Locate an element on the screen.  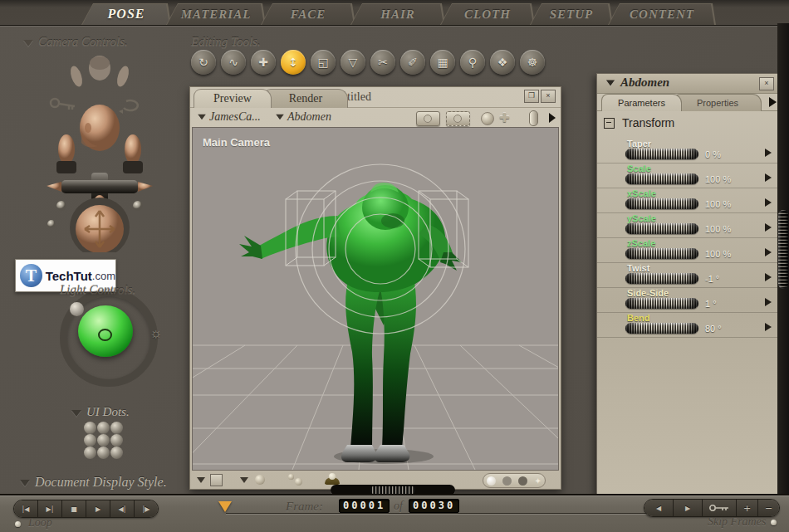
light-control-sphere is located at coordinates (105, 331).